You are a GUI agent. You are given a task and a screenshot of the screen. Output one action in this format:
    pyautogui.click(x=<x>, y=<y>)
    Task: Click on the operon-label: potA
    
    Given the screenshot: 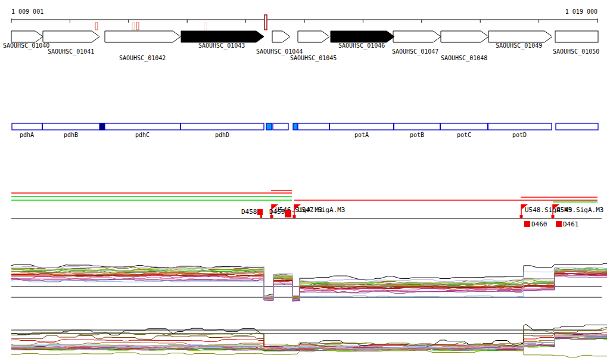 What is the action you would take?
    pyautogui.click(x=362, y=135)
    